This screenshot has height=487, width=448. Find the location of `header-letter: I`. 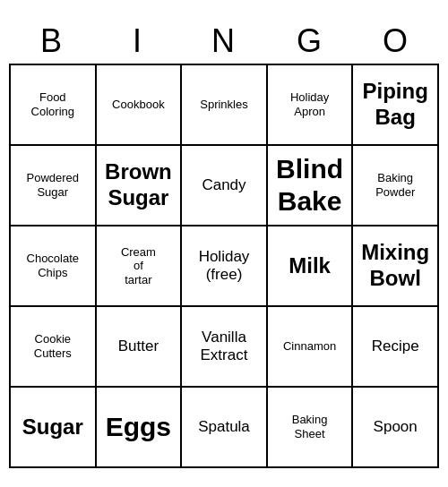

header-letter: I is located at coordinates (138, 41).